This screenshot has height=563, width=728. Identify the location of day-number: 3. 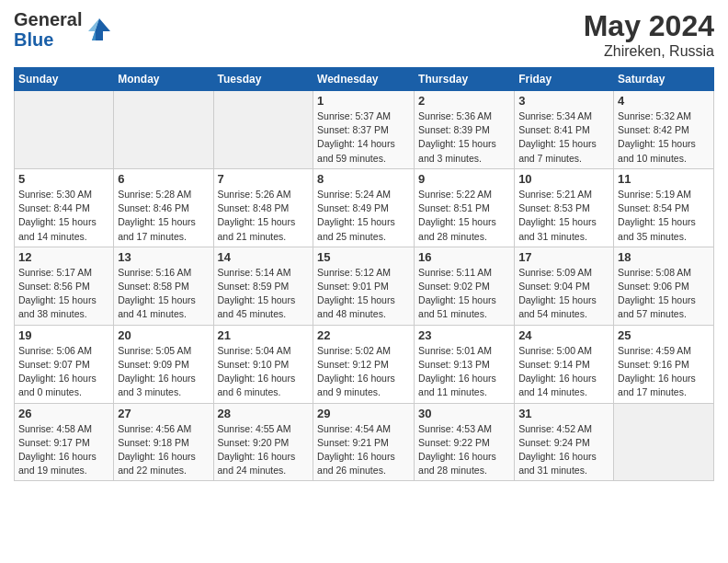
(564, 101).